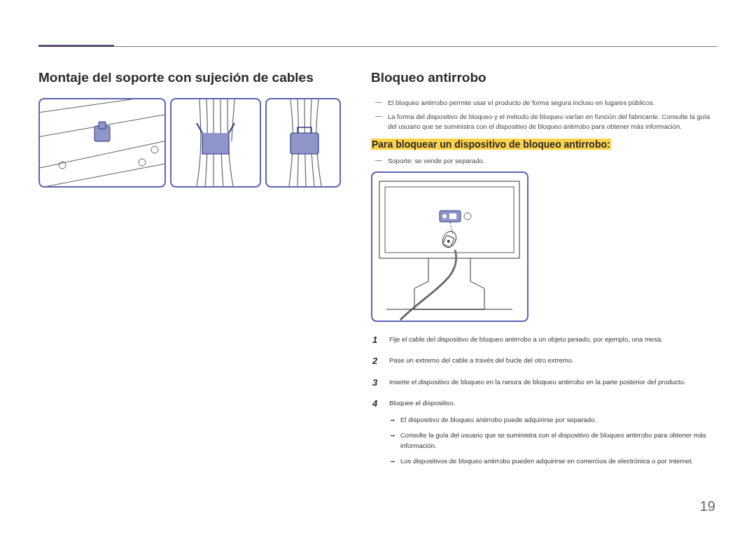 The image size is (756, 534). Describe the element at coordinates (545, 78) in the screenshot. I see `right-section-title: Bloqueo antirrobo` at that location.